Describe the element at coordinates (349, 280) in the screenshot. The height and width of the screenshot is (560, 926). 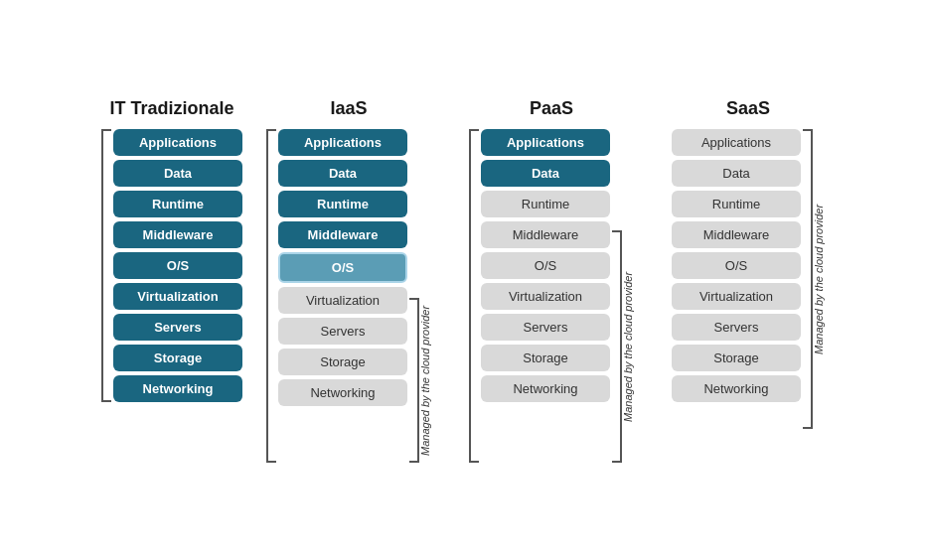
I see `column-iaas: IaaS Applications Data Runtime Middlewar…` at that location.